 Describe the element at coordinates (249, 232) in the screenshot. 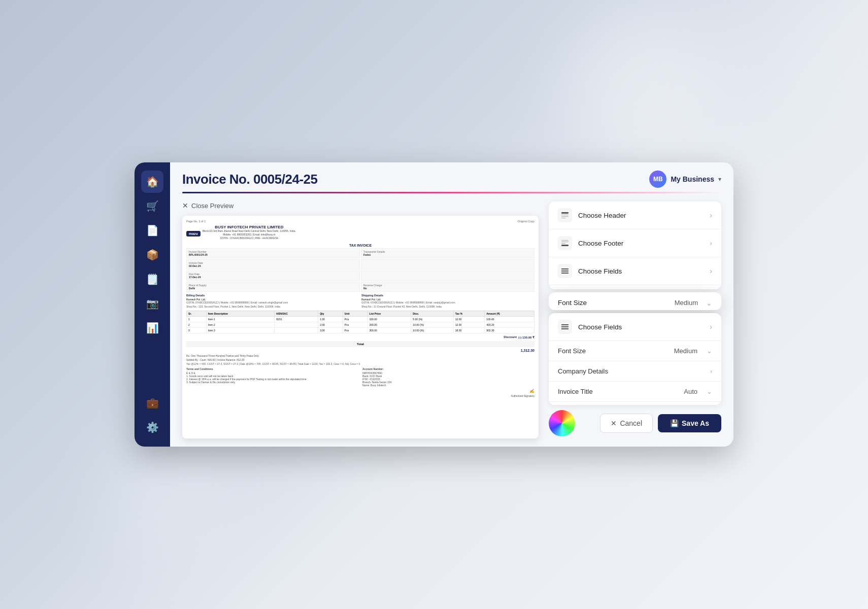

I see `invoice-company-block: BUSY INFOTECH PRIVATE LIMITED Block E3 3…` at that location.